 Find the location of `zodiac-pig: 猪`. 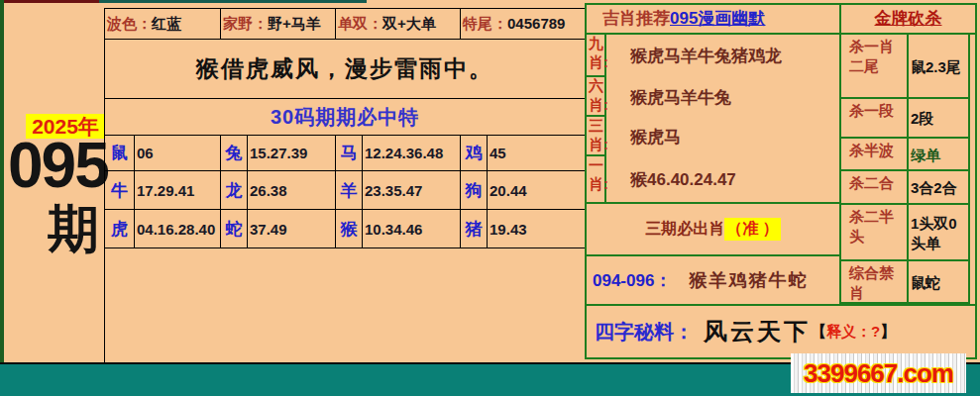

zodiac-pig: 猪 is located at coordinates (474, 230).